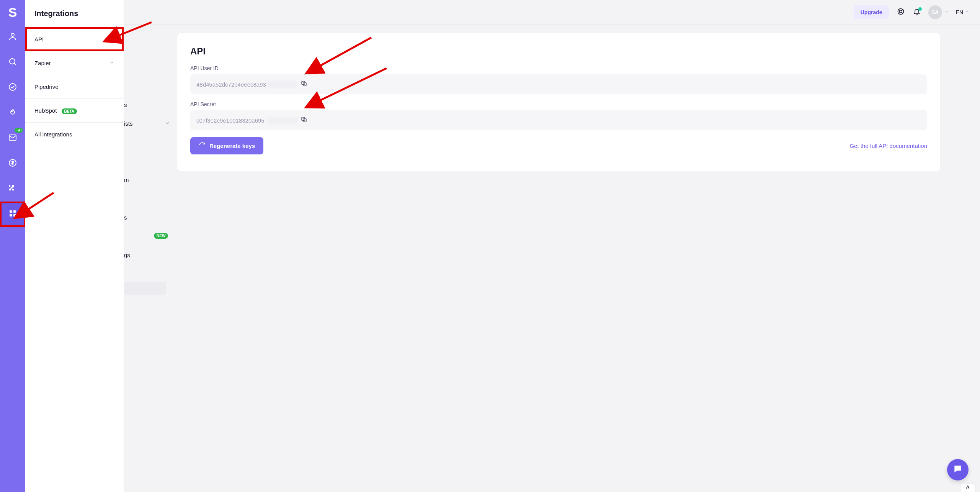 The height and width of the screenshot is (492, 980). Describe the element at coordinates (147, 180) in the screenshot. I see `peek-text: m` at that location.